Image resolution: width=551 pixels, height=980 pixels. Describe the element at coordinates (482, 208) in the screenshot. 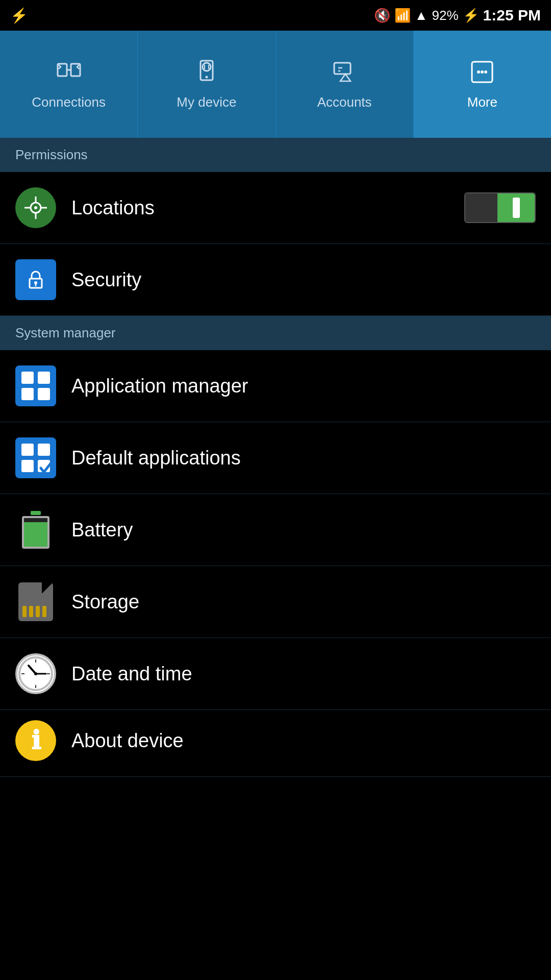

I see `toggle-off-side` at that location.